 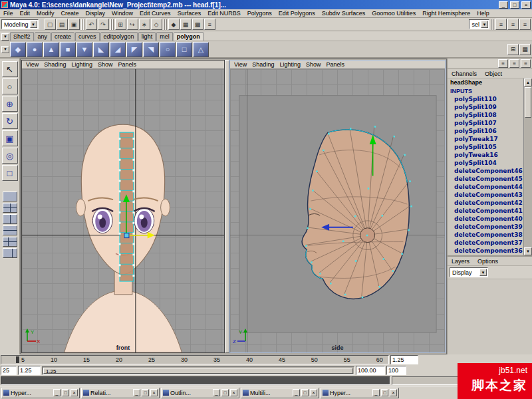 What do you see at coordinates (198, 371) in the screenshot?
I see `range-slider-bar: 1.25` at bounding box center [198, 371].